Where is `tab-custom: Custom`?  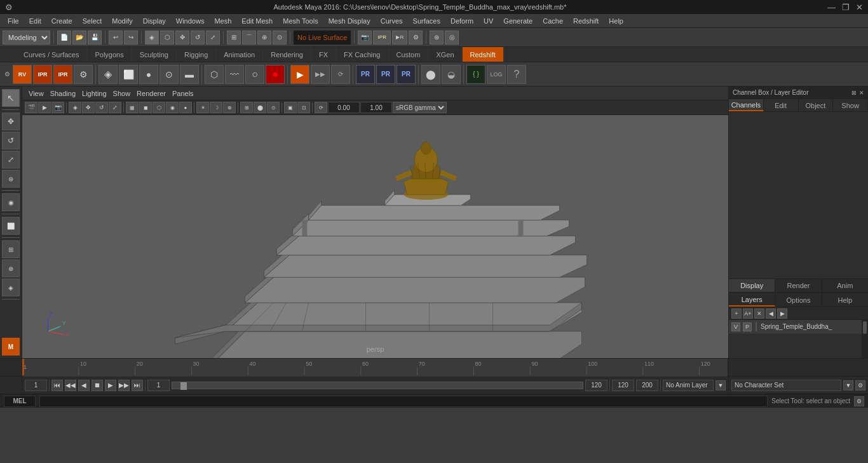
tab-custom: Custom is located at coordinates (409, 55).